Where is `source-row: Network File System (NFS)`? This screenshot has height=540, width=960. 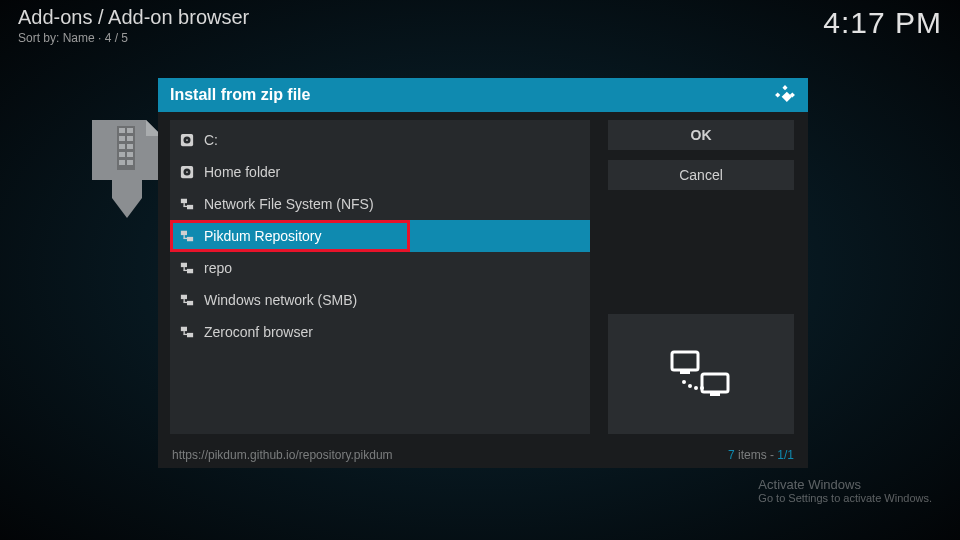
source-row: Network File System (NFS) is located at coordinates (380, 204).